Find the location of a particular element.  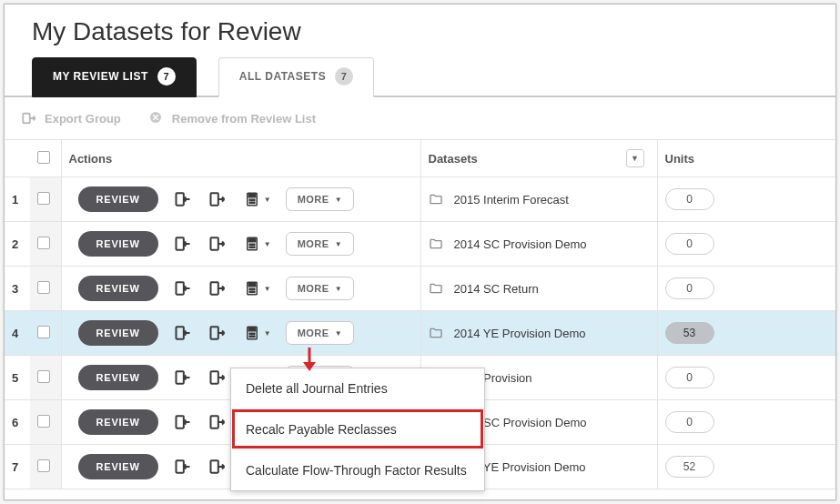

tab-bar: MY REVIEW LIST 7 ALL DATASETS 7 is located at coordinates (420, 76).